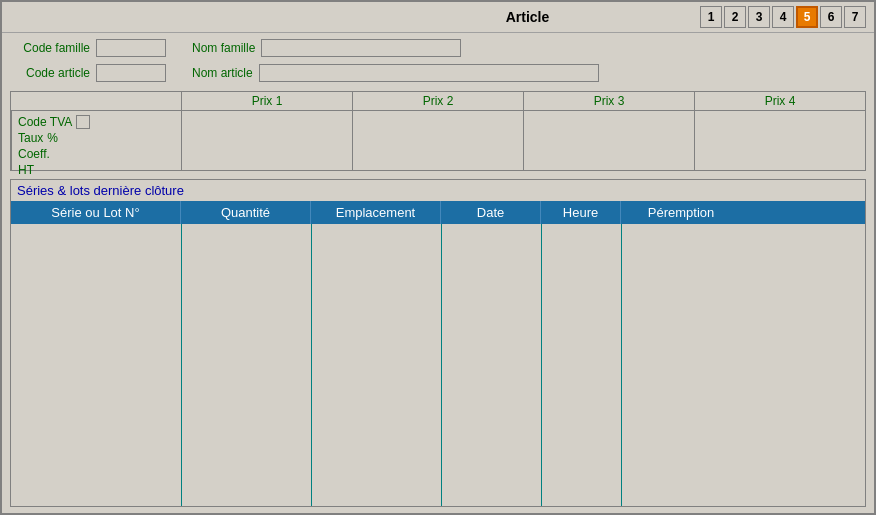  I want to click on nom-famille-input, so click(361, 48).